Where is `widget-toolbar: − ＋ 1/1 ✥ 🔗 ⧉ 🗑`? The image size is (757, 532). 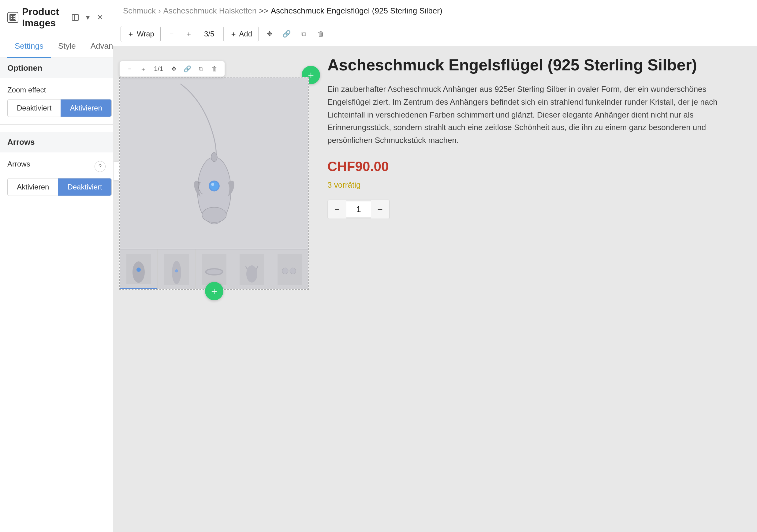
widget-toolbar: − ＋ 1/1 ✥ 🔗 ⧉ 🗑 is located at coordinates (172, 69).